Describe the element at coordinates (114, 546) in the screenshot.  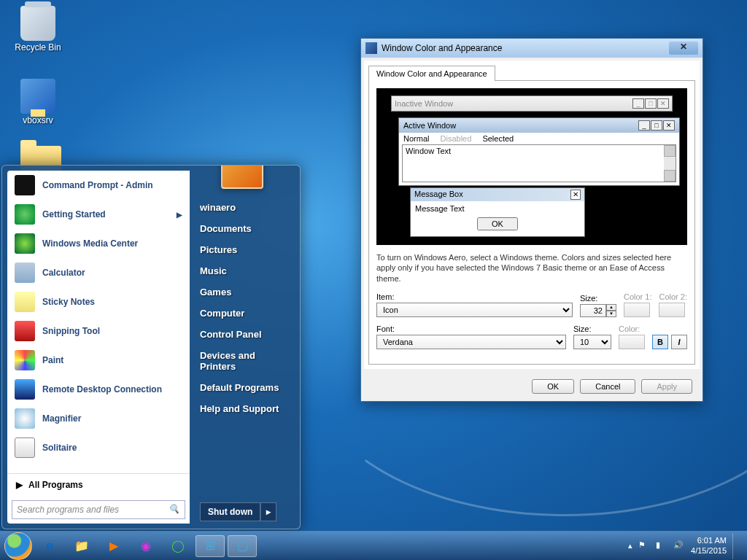
I see `taskbar-media-player: ▶` at that location.